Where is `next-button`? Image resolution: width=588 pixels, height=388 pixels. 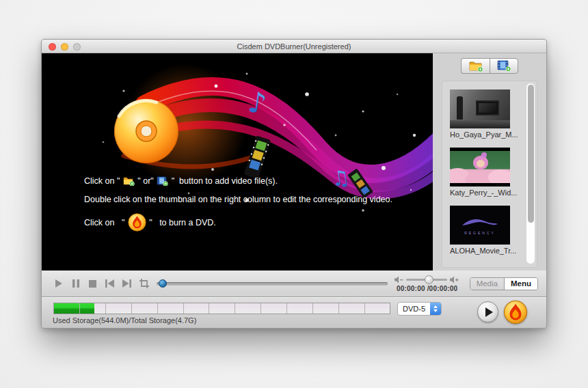 next-button is located at coordinates (127, 283).